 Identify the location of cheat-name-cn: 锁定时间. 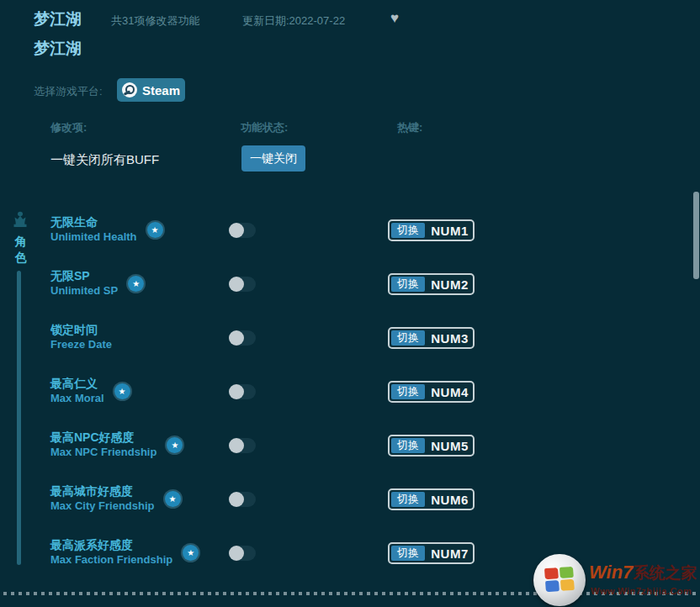
(81, 330).